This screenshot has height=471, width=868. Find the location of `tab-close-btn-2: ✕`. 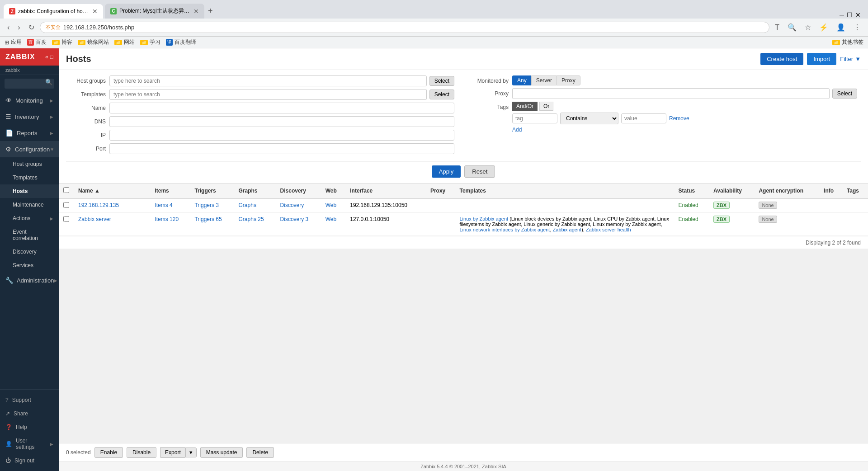

tab-close-btn-2: ✕ is located at coordinates (196, 11).